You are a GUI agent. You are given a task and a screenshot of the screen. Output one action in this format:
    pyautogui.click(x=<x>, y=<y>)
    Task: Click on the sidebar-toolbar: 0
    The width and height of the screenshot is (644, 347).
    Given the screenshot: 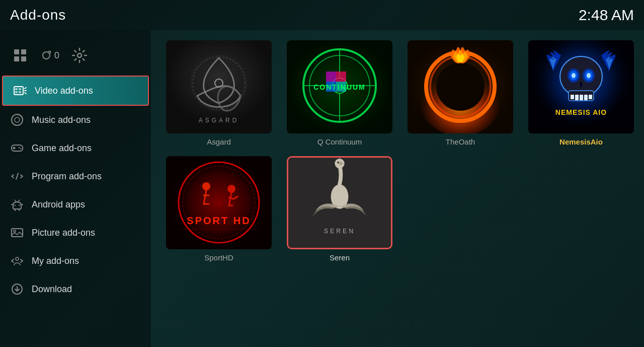 What is the action you would take?
    pyautogui.click(x=75, y=58)
    